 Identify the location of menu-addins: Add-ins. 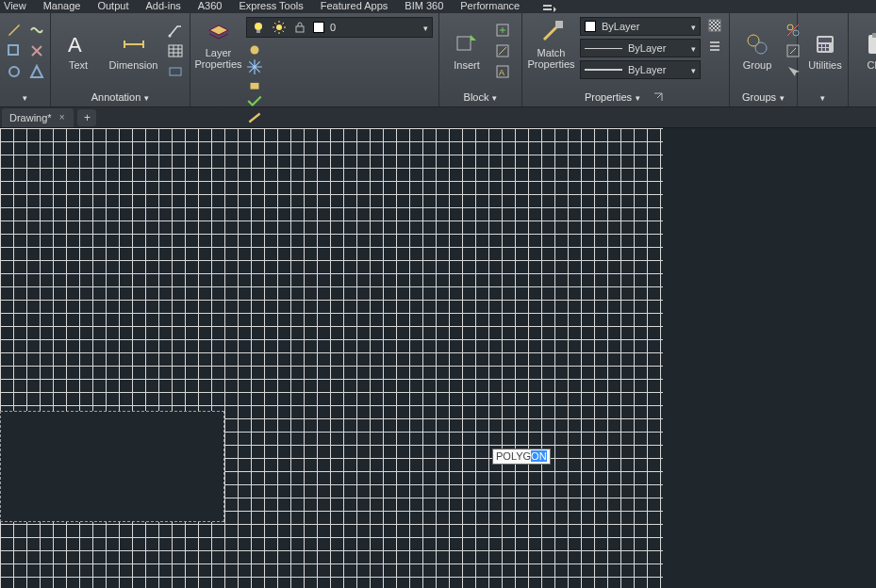
(162, 6).